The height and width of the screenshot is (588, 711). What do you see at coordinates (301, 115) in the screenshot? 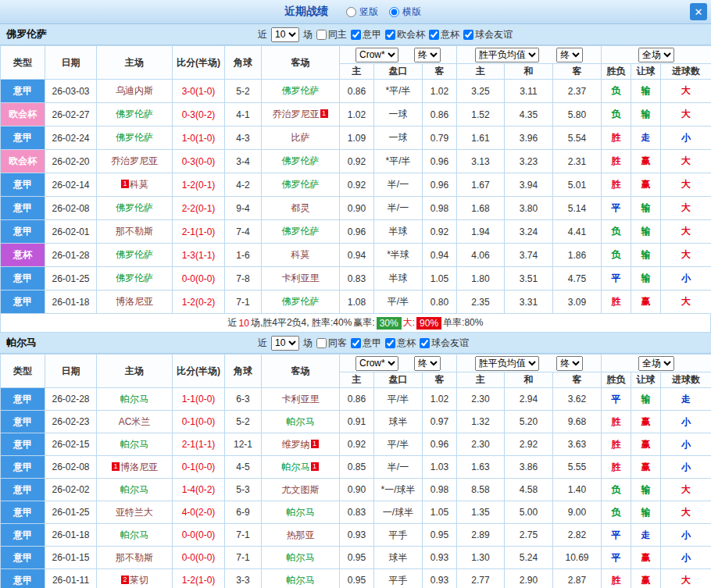
I see `away-team-cell: 乔治罗尼亚1` at bounding box center [301, 115].